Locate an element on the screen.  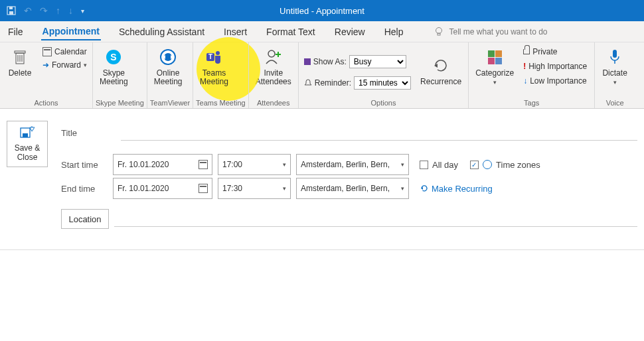
show-as-label: Show As: is located at coordinates (330, 62).